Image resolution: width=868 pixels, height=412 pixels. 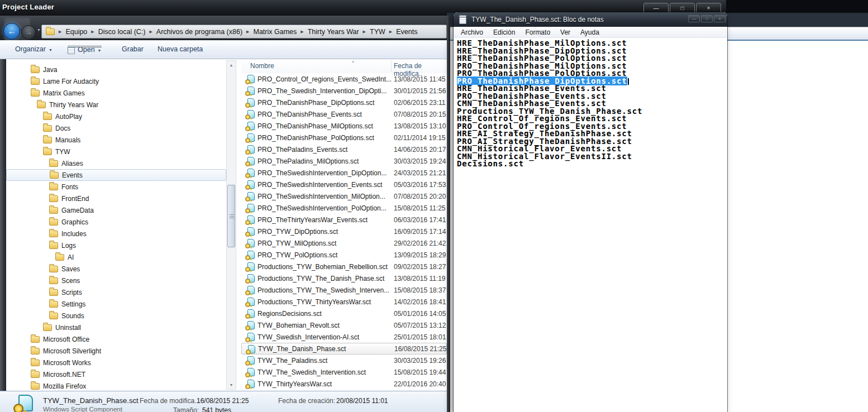 I want to click on sidebar-tree-item: Matrix Games, so click(x=116, y=93).